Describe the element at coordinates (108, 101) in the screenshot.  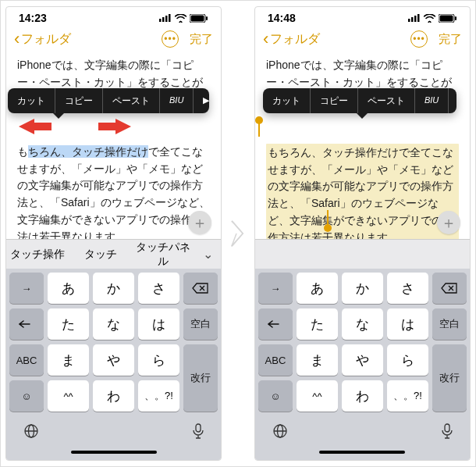
I see `text-edit-menu: カット コピー ペースト BIU ▶` at that location.